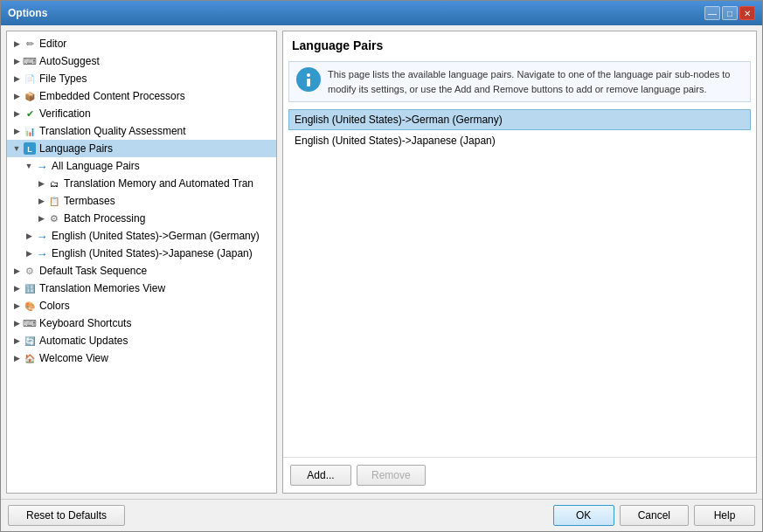 This screenshot has width=763, height=532. I want to click on maximize-button: □, so click(730, 13).